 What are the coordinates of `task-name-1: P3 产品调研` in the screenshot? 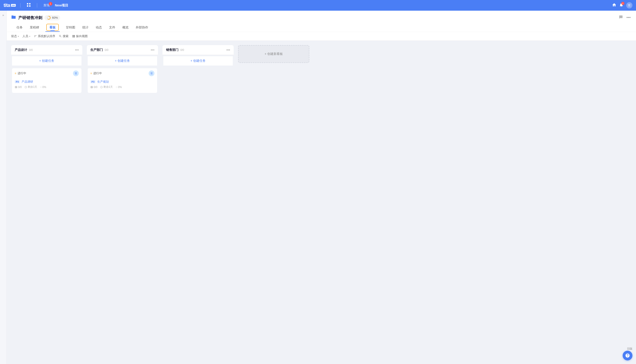 It's located at (47, 82).